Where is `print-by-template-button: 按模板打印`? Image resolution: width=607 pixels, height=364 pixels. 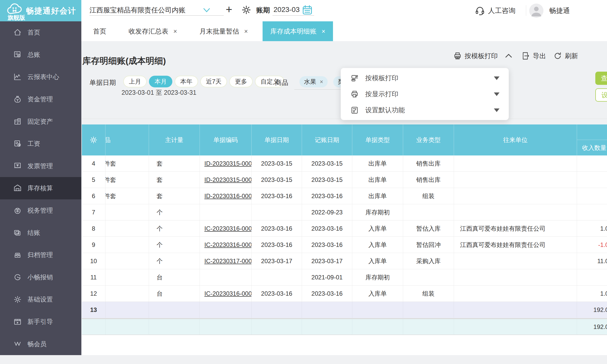 print-by-template-button: 按模板打印 is located at coordinates (475, 56).